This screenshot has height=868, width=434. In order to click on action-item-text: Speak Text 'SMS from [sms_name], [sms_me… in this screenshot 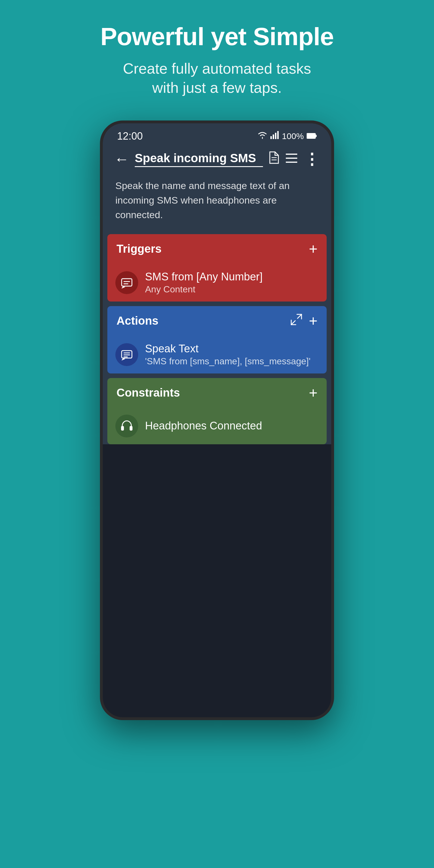, I will do `click(228, 354)`.